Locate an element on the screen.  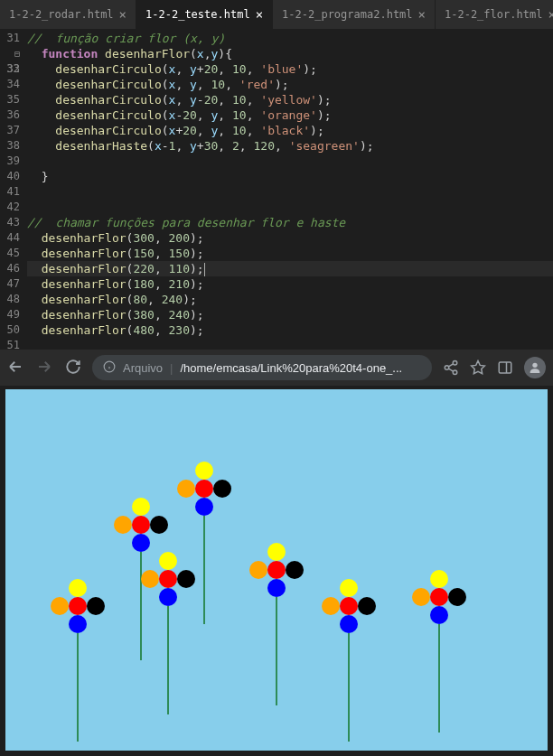
code-line: desenharCirculo(x, y, 10, 'red'); is located at coordinates (290, 85).